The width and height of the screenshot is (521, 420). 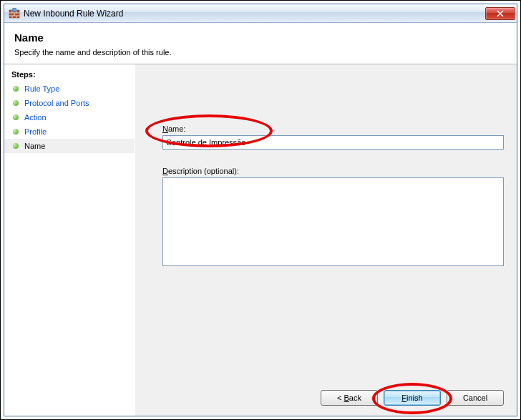 What do you see at coordinates (69, 74) in the screenshot?
I see `steps-heading: Steps:` at bounding box center [69, 74].